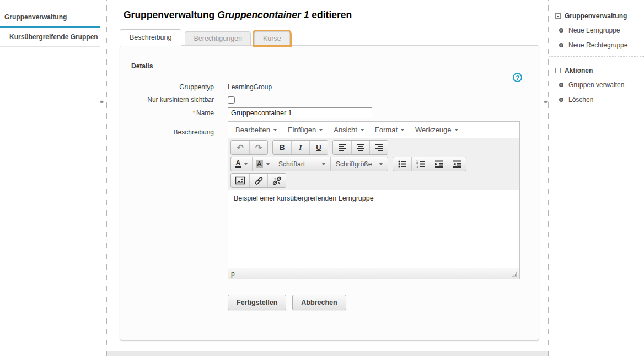 This screenshot has width=644, height=356. What do you see at coordinates (218, 39) in the screenshot?
I see `tab-berechtigungen: Berechtigungen` at bounding box center [218, 39].